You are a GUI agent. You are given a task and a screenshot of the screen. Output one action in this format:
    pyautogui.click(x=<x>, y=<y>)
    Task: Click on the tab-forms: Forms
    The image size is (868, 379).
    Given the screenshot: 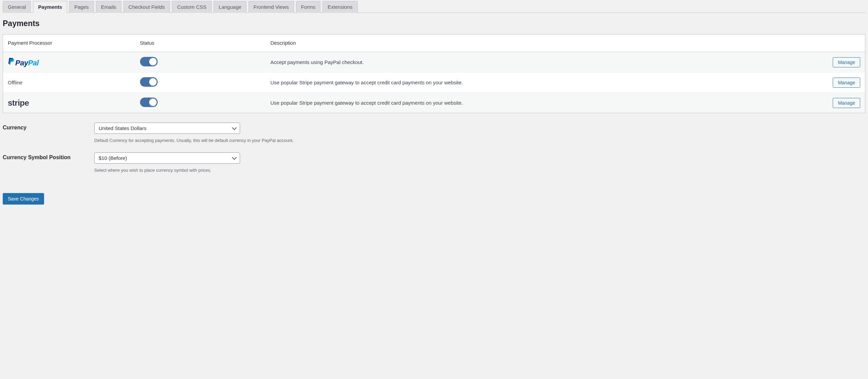 What is the action you would take?
    pyautogui.click(x=309, y=7)
    